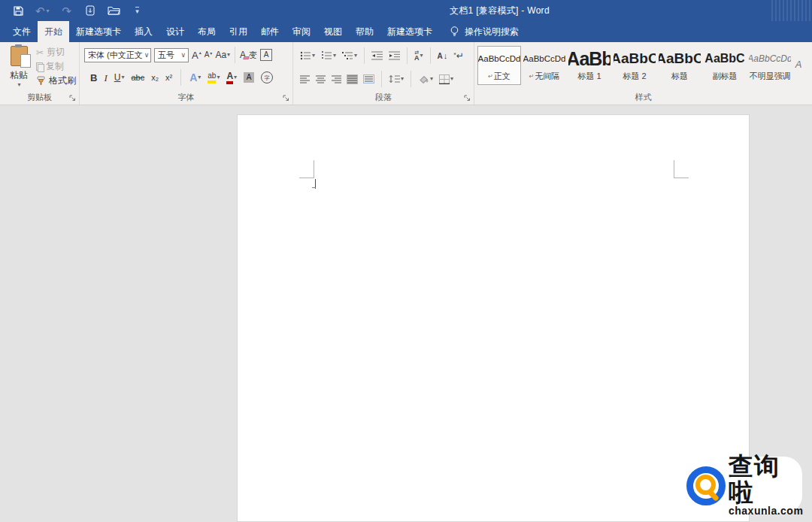 This screenshot has width=812, height=522. Describe the element at coordinates (725, 65) in the screenshot. I see `style-subtitle: AaBbC 副标题` at that location.